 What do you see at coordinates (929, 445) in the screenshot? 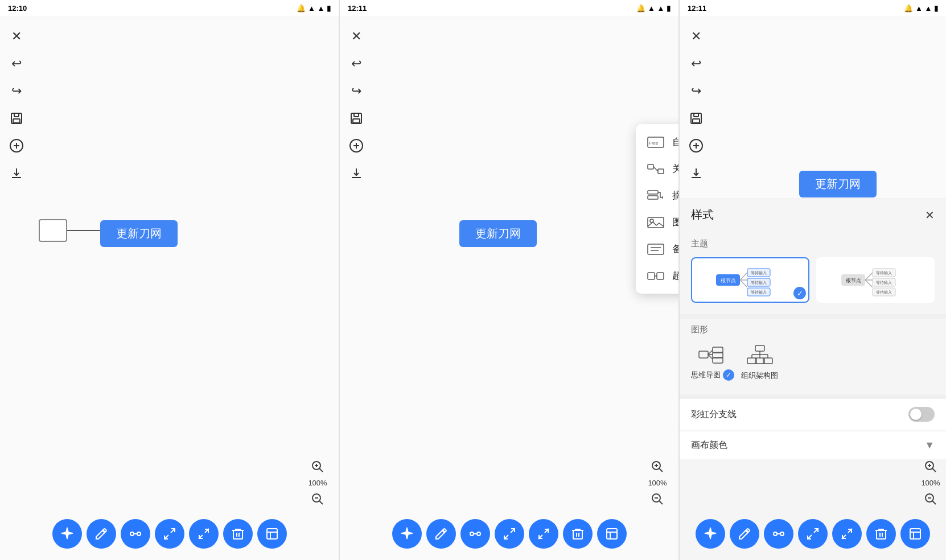
I see `canvas-color-chevron: ▼` at bounding box center [929, 445].